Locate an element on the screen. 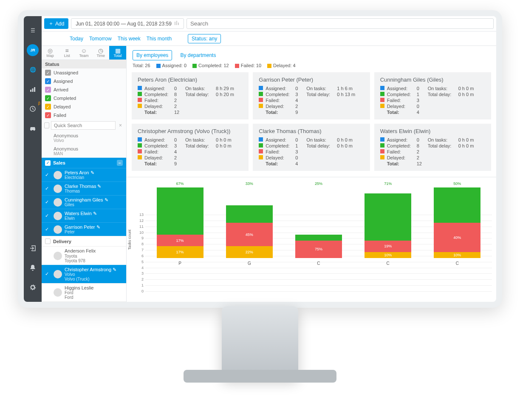 This screenshot has height=420, width=520. bar-segment-failed: 40% is located at coordinates (457, 237).